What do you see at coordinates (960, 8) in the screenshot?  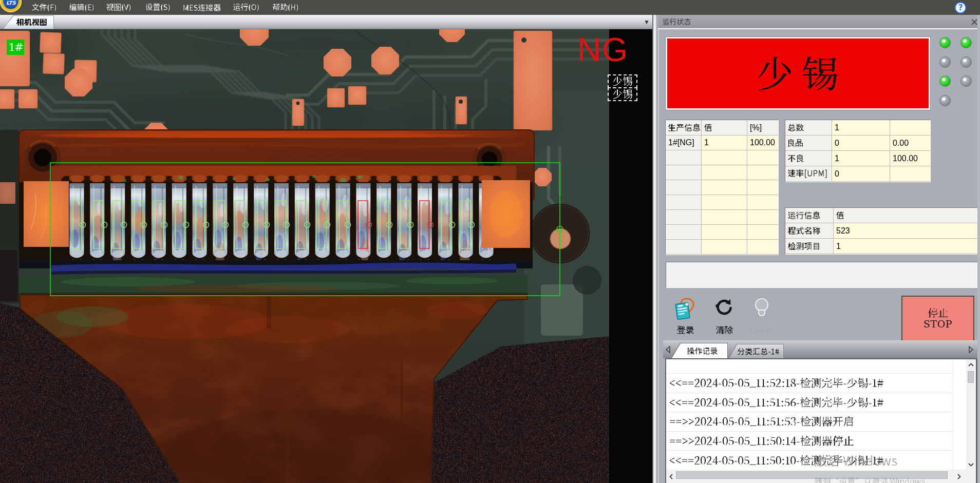 I see `help-icon: ?` at bounding box center [960, 8].